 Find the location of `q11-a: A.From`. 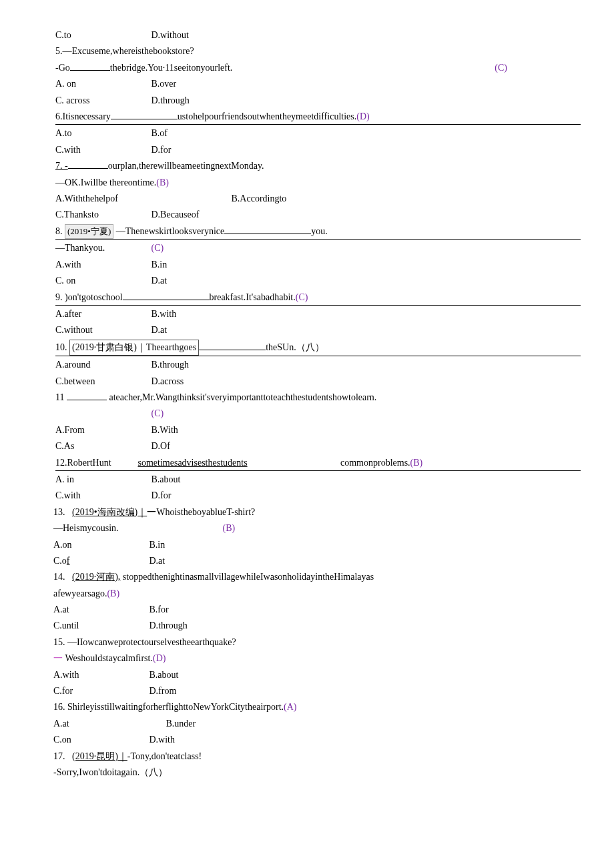

q11-a: A.From is located at coordinates (102, 430).